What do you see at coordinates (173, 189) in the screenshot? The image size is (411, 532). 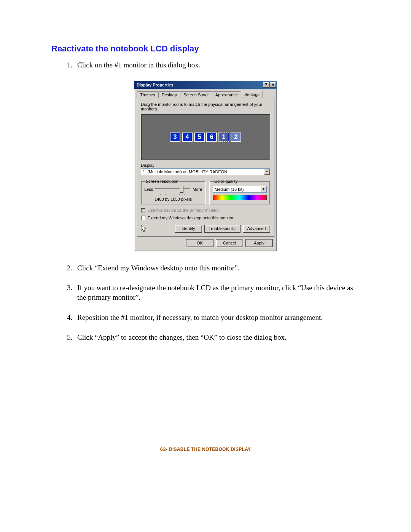 I see `resolution-slider` at bounding box center [173, 189].